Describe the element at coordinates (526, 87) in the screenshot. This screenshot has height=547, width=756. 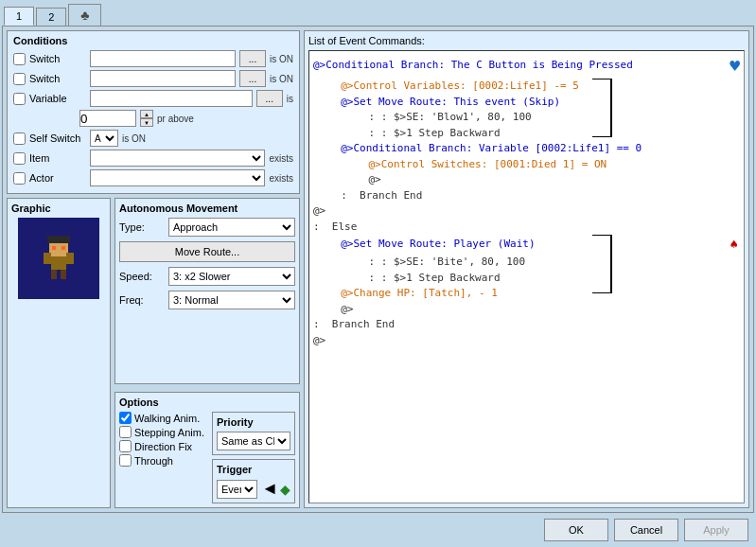
I see `event-line-2: @>Control Variables: [0002:Life1] -= 5` at that location.